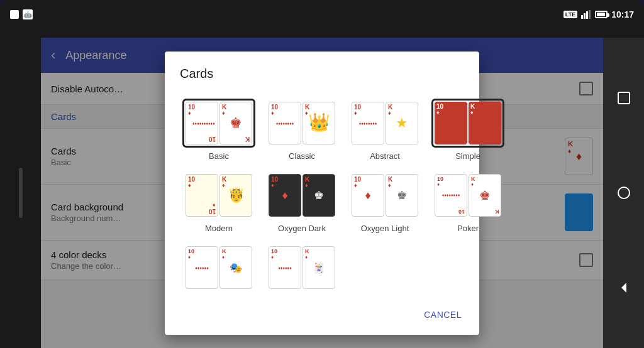 This screenshot has width=644, height=348. I want to click on oxygen-light-label: Oxygen Light, so click(385, 229).